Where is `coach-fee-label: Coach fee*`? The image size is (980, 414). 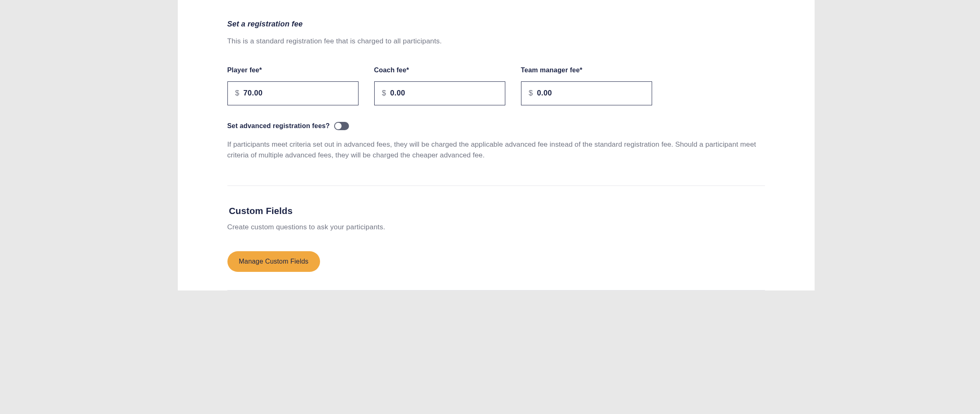 coach-fee-label: Coach fee* is located at coordinates (440, 70).